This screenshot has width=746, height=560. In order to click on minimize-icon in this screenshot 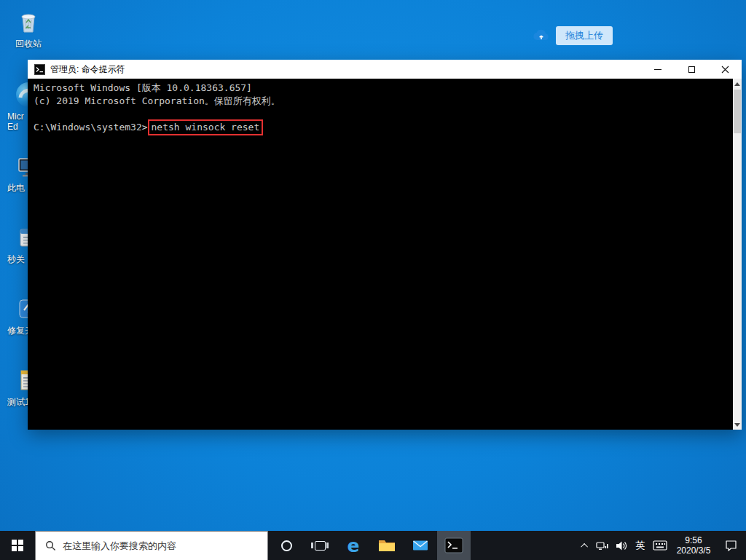, I will do `click(658, 70)`.